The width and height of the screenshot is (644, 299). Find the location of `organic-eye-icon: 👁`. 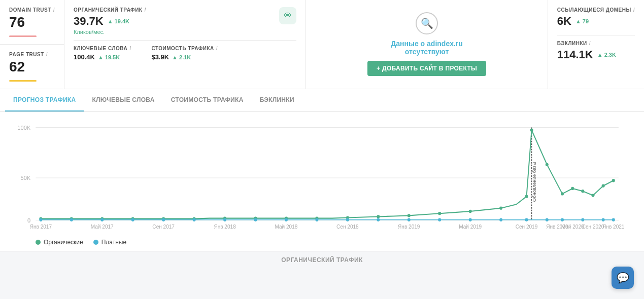

organic-eye-icon: 👁 is located at coordinates (288, 16).